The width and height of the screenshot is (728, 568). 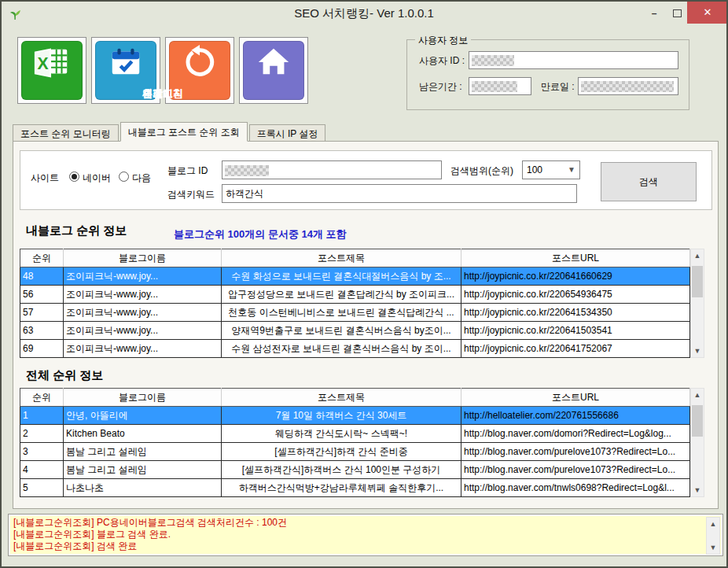 I want to click on search-button: 검색, so click(x=649, y=182).